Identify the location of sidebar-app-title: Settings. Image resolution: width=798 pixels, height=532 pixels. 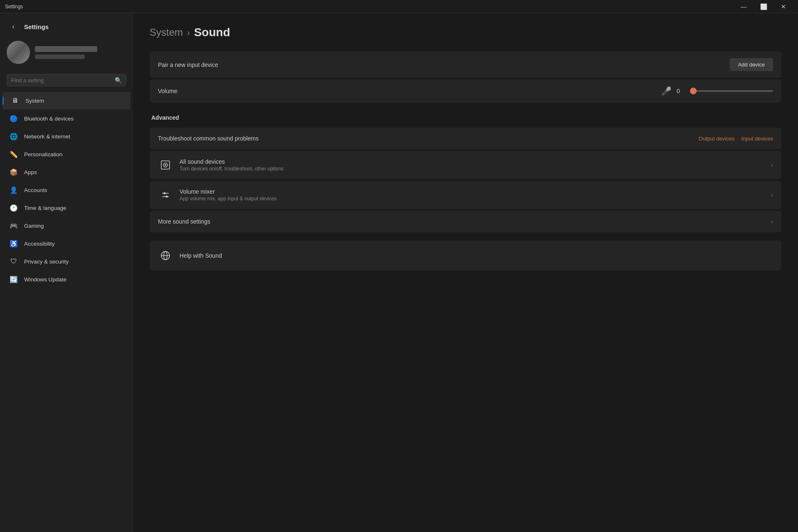
(37, 27).